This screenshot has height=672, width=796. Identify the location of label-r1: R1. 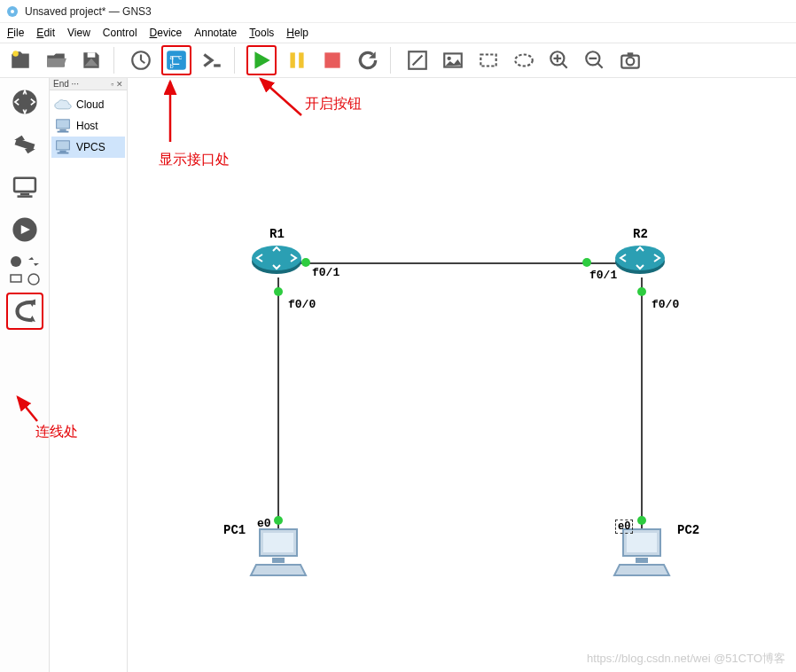
(277, 234).